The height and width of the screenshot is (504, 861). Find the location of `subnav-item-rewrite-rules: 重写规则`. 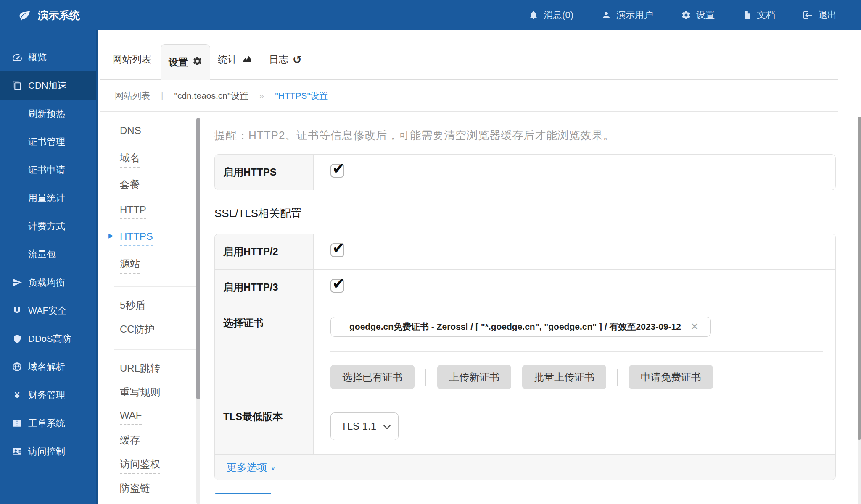

subnav-item-rewrite-rules: 重写规则 is located at coordinates (159, 397).